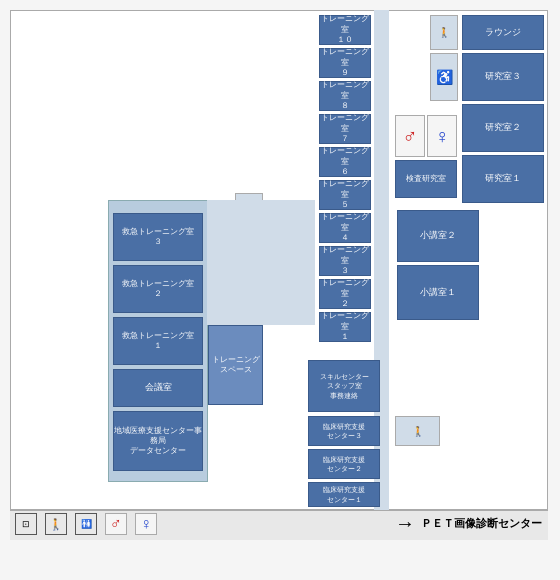  I want to click on room-rinsho3: 臨床研究支援センター３, so click(344, 431).